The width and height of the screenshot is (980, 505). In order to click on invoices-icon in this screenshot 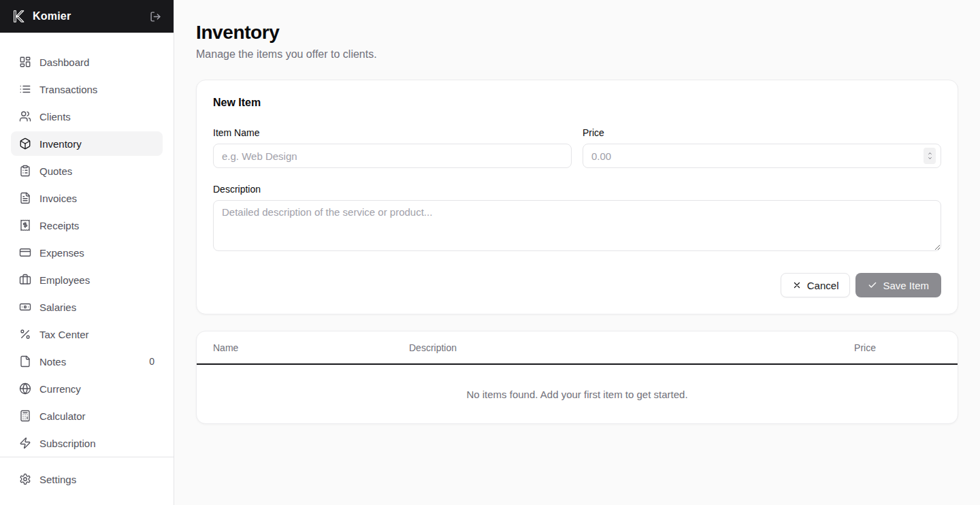, I will do `click(25, 198)`.